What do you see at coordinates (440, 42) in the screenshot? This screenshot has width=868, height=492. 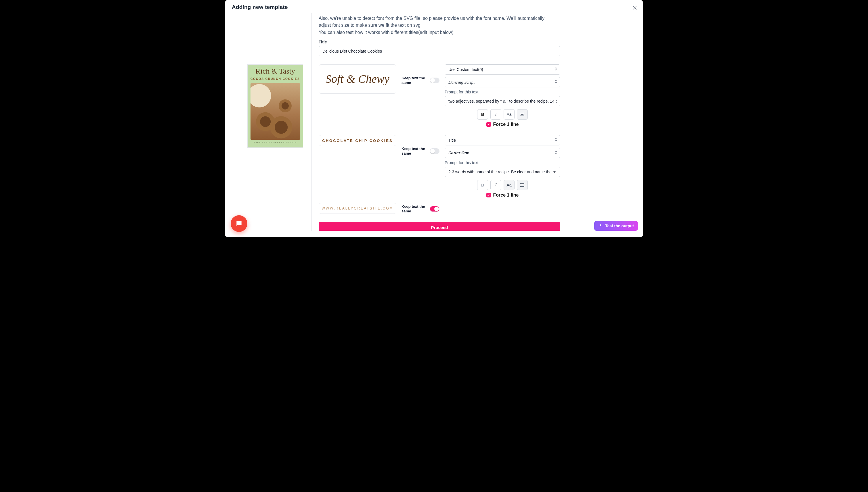 I see `title-label: Title` at bounding box center [440, 42].